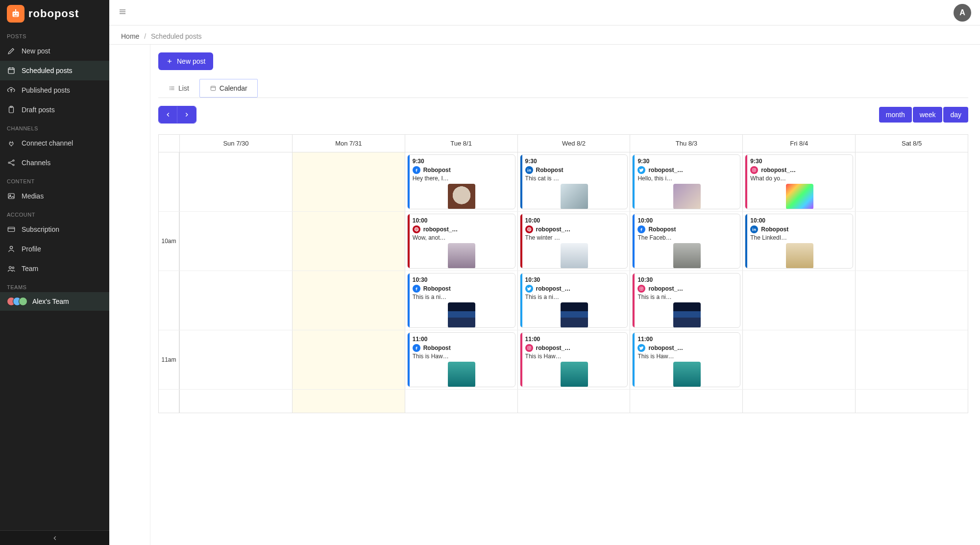  I want to click on view-week-button: week, so click(928, 115).